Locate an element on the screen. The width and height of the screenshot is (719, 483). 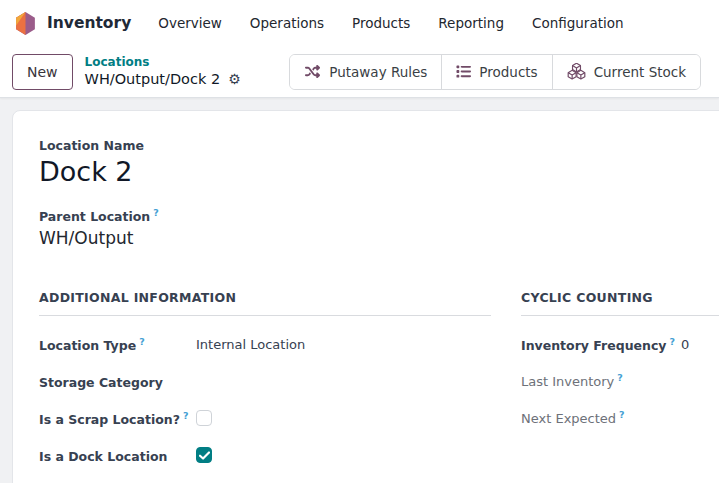
location-name-value: Dock 2 is located at coordinates (379, 172).